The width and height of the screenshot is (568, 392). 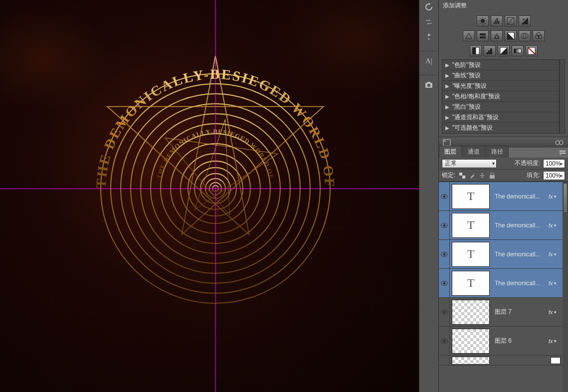 What do you see at coordinates (209, 189) in the screenshot?
I see `guide-horizontal` at bounding box center [209, 189].